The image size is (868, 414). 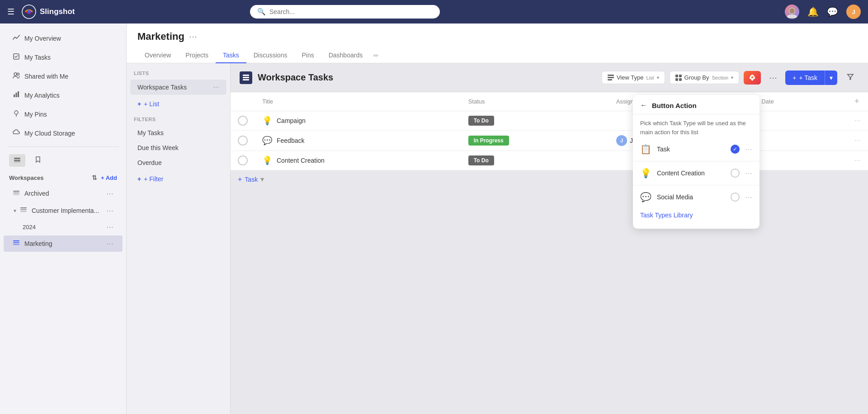 What do you see at coordinates (376, 56) in the screenshot?
I see `edit-tabs-icon: ✏` at bounding box center [376, 56].